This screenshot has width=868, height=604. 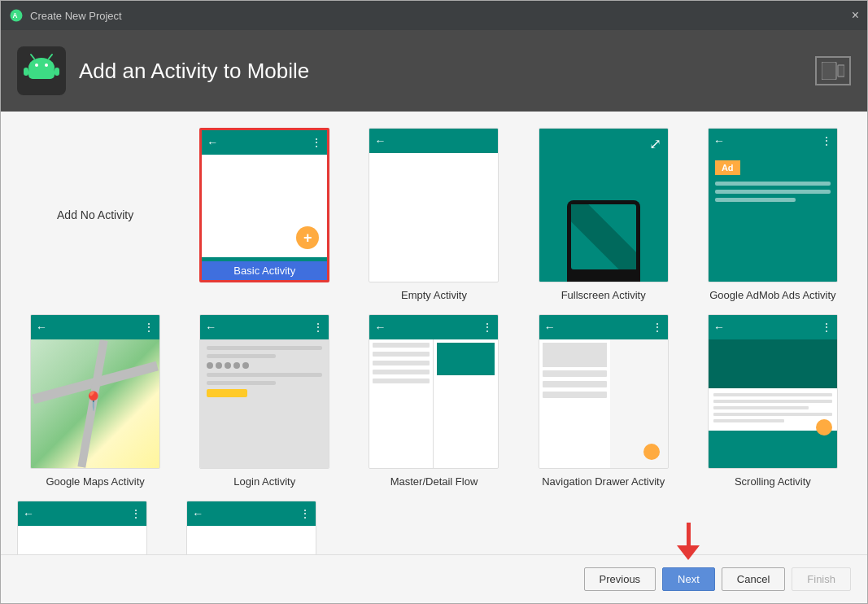 What do you see at coordinates (773, 392) in the screenshot?
I see `scrolling-activity-thumb: ← ⋮` at bounding box center [773, 392].